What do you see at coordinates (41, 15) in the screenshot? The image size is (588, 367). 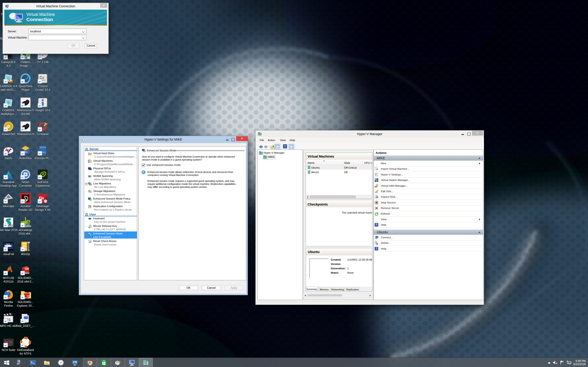 I see `svg-text: Virtual Machine` at bounding box center [41, 15].